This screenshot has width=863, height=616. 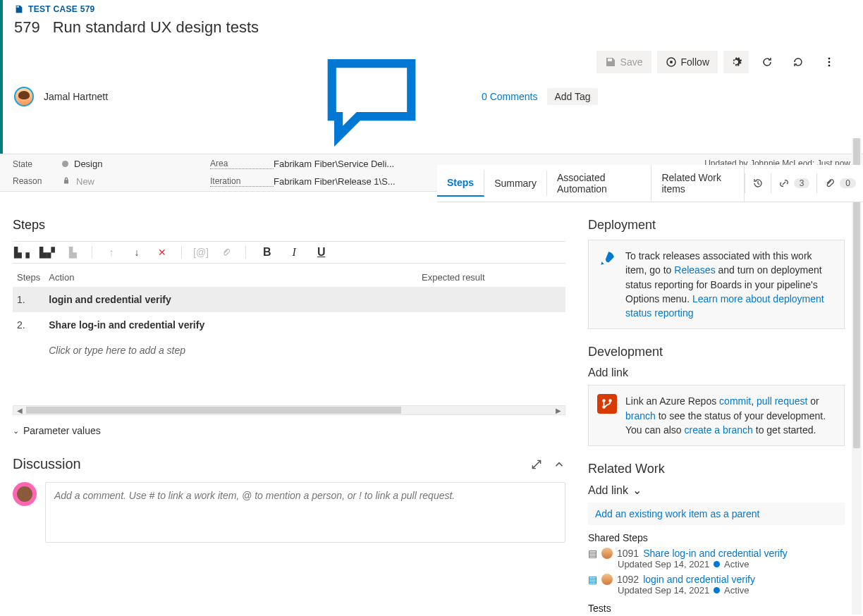 What do you see at coordinates (857, 376) in the screenshot?
I see `page-vertical-scrollbar` at bounding box center [857, 376].